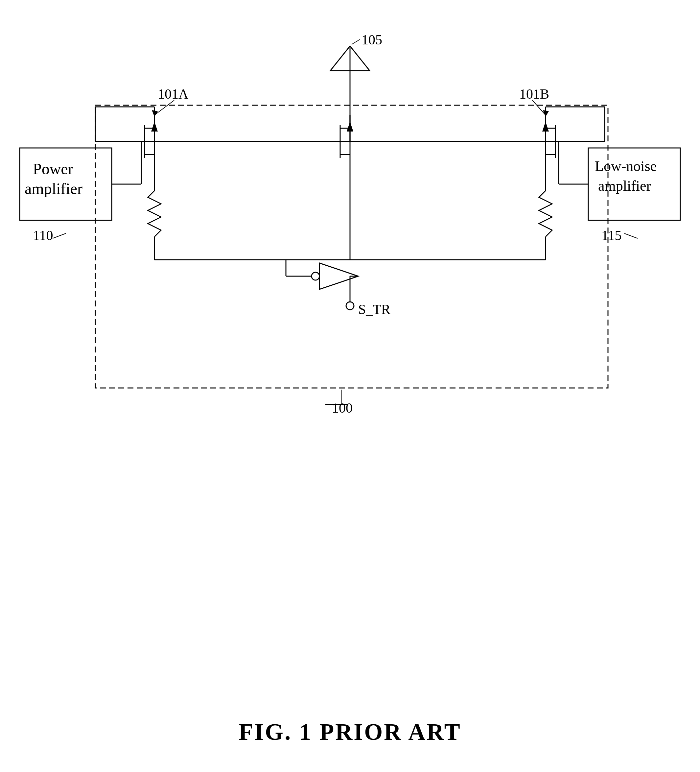 The width and height of the screenshot is (700, 772). Describe the element at coordinates (53, 169) in the screenshot. I see `pa-text-line1: Power` at that location.